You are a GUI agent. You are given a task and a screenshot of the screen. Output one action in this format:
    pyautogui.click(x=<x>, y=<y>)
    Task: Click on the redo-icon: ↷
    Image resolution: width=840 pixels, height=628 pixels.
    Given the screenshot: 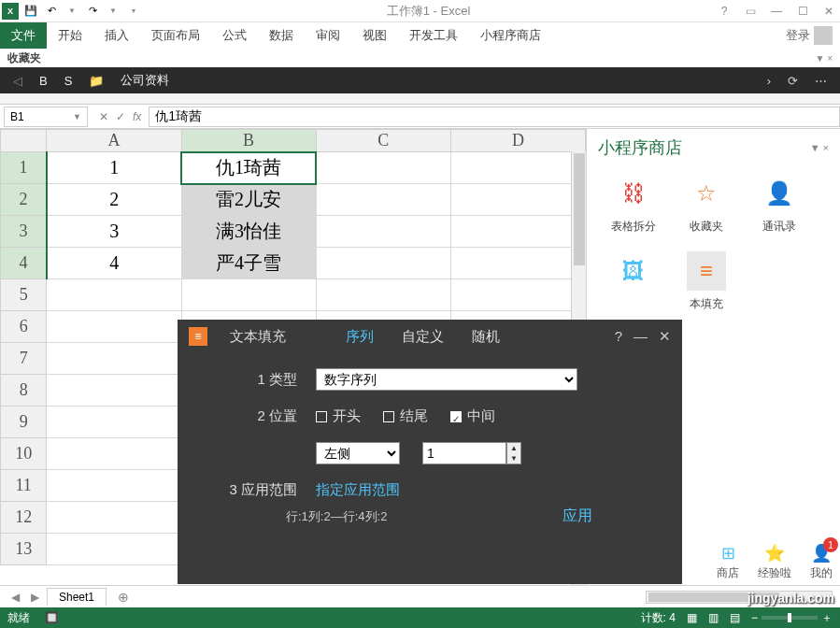 What is the action you would take?
    pyautogui.click(x=93, y=11)
    